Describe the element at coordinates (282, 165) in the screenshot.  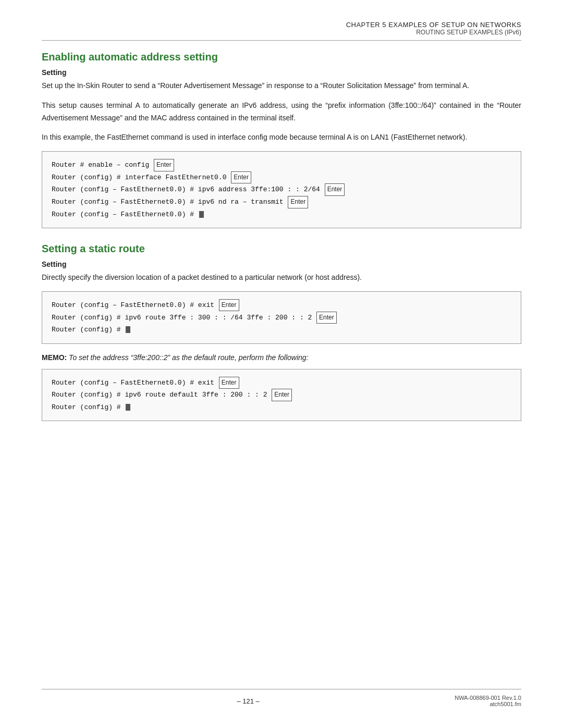
I see `code-line-1: Router # enable – config Enter` at that location.